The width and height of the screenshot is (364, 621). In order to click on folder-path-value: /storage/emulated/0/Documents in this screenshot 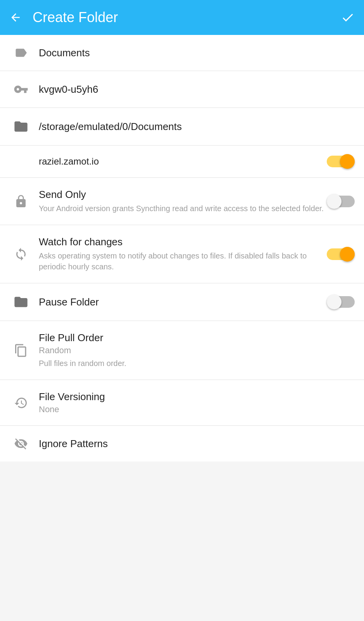, I will do `click(197, 127)`.